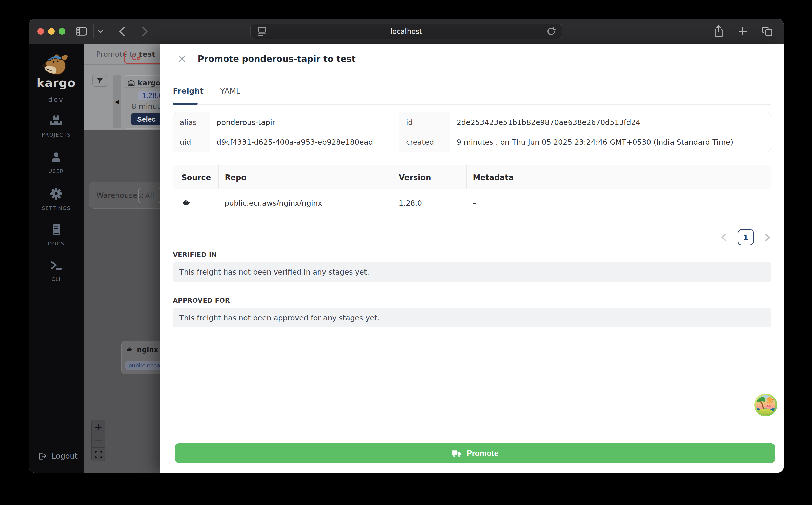  Describe the element at coordinates (56, 259) in the screenshot. I see `kargo-sidebar: kargo dev PROJECTS USER SETTINGS` at that location.